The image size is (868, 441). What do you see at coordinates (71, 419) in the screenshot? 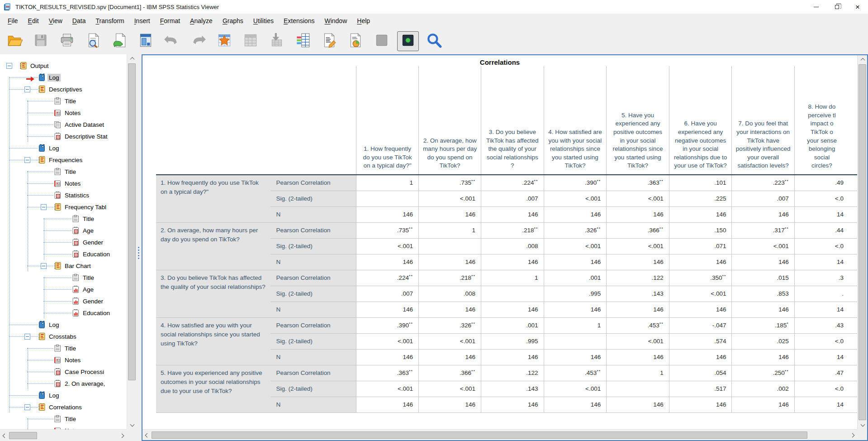
I see `outline-item-label: Title` at bounding box center [71, 419].